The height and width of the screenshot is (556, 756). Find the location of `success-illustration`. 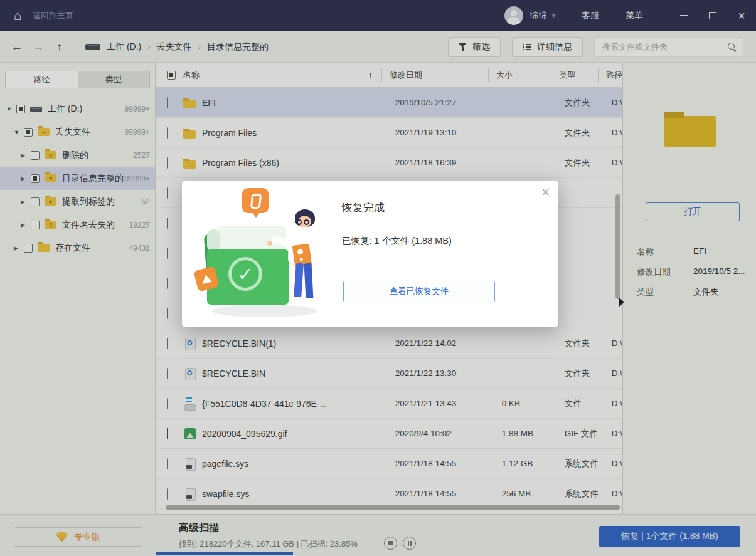

success-illustration is located at coordinates (270, 253).